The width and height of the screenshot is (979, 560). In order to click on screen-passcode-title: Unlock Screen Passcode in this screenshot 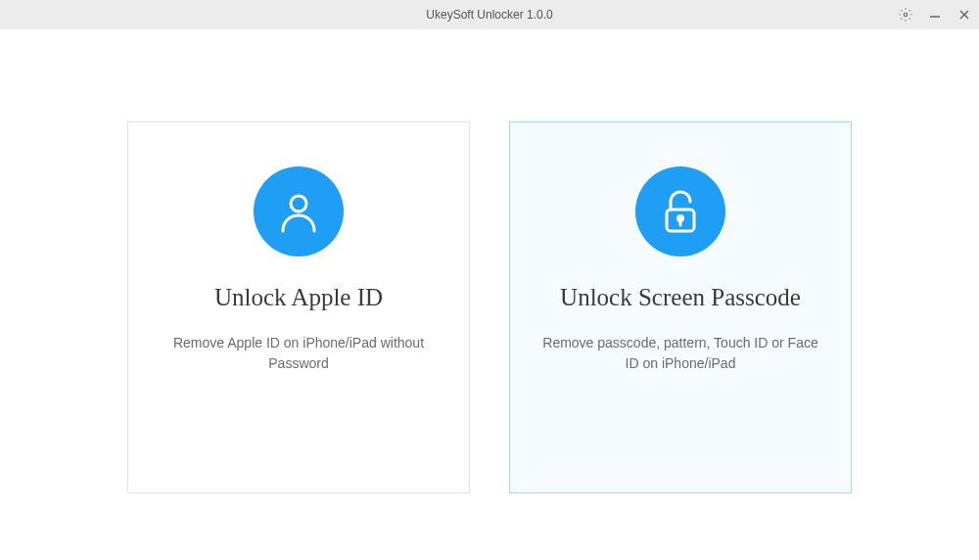, I will do `click(680, 298)`.